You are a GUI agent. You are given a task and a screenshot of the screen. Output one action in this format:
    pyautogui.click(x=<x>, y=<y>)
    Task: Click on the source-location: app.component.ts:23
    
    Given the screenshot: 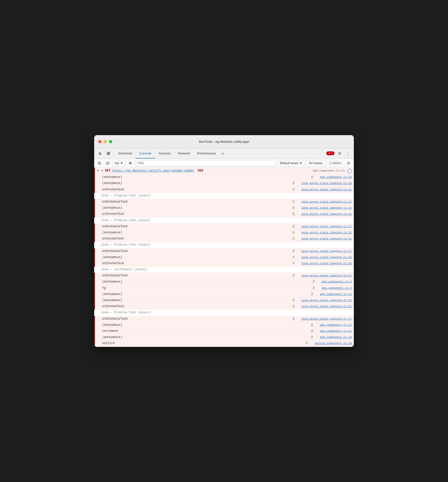 What is the action you would take?
    pyautogui.click(x=326, y=171)
    